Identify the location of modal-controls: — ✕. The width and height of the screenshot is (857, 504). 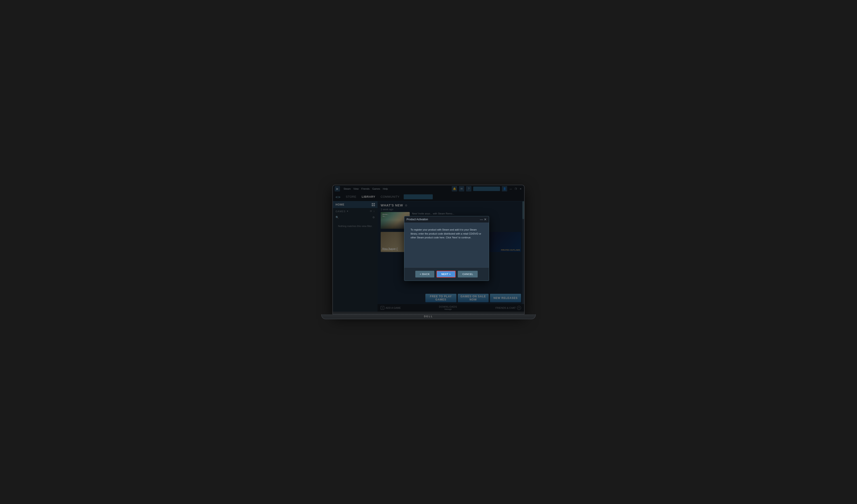
(483, 220).